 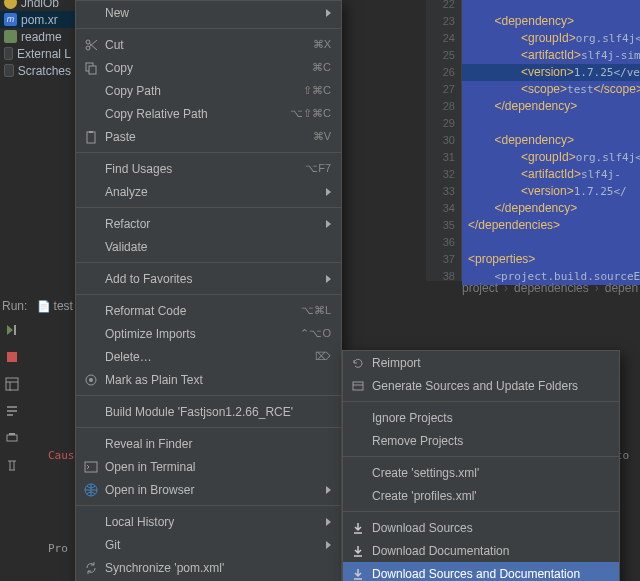 What do you see at coordinates (208, 278) in the screenshot?
I see `menu-item-add-to-favorites: Add to Favorites` at bounding box center [208, 278].